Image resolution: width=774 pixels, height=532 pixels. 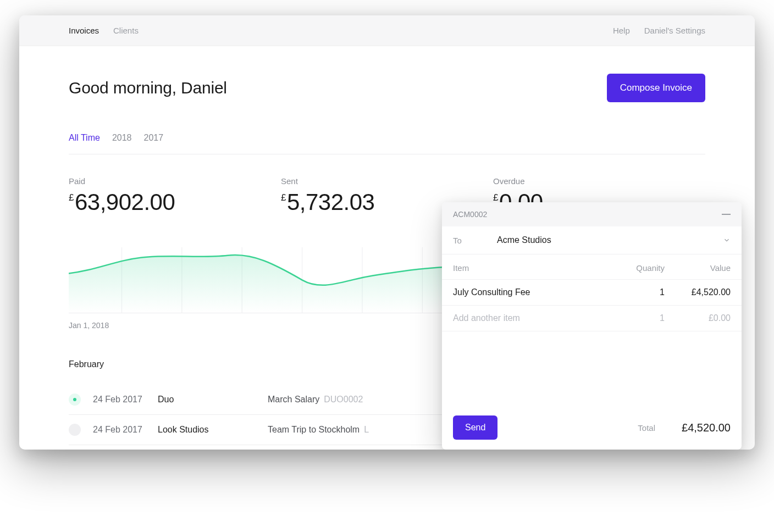 I want to click on stat-paid: Paid £ 63,902.00, so click(x=175, y=196).